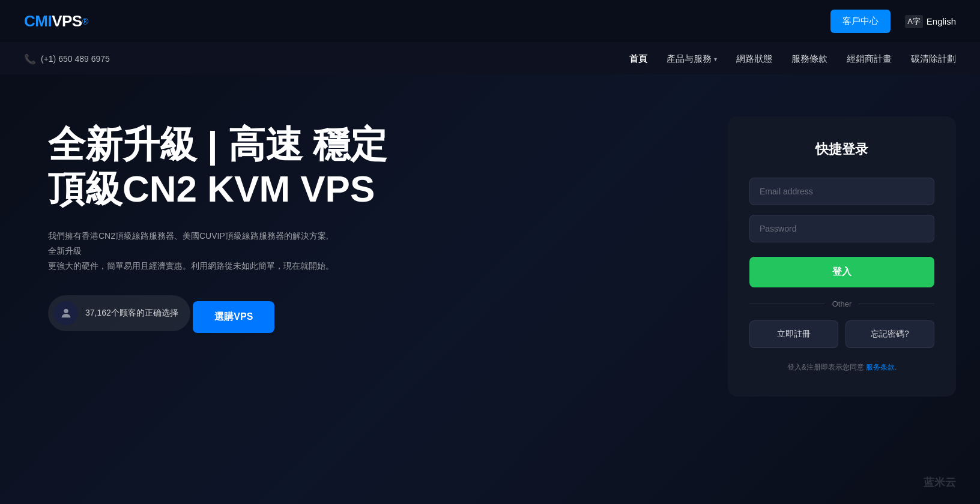  Describe the element at coordinates (842, 367) in the screenshot. I see `terms-text: 登入&注册即表示您同意 服务条款.` at that location.